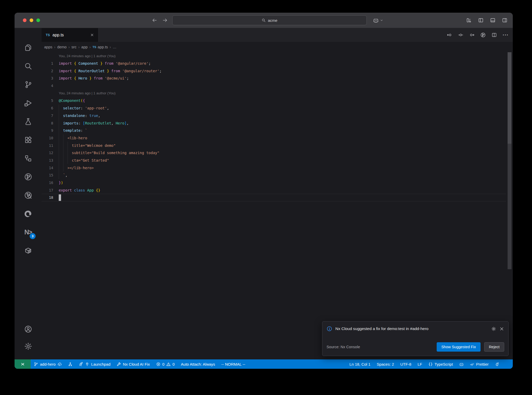 The height and width of the screenshot is (395, 532). Describe the element at coordinates (274, 86) in the screenshot. I see `code-line-4: 4` at that location.